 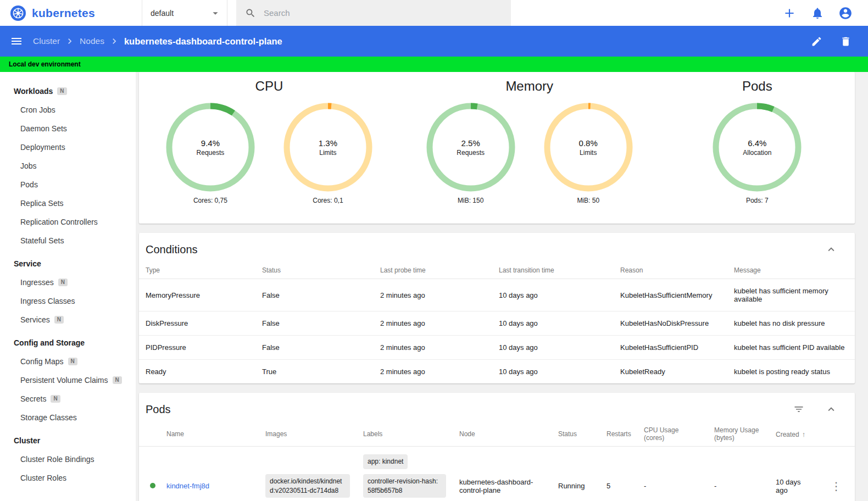 I want to click on column-header-reason: Reason, so click(x=670, y=270).